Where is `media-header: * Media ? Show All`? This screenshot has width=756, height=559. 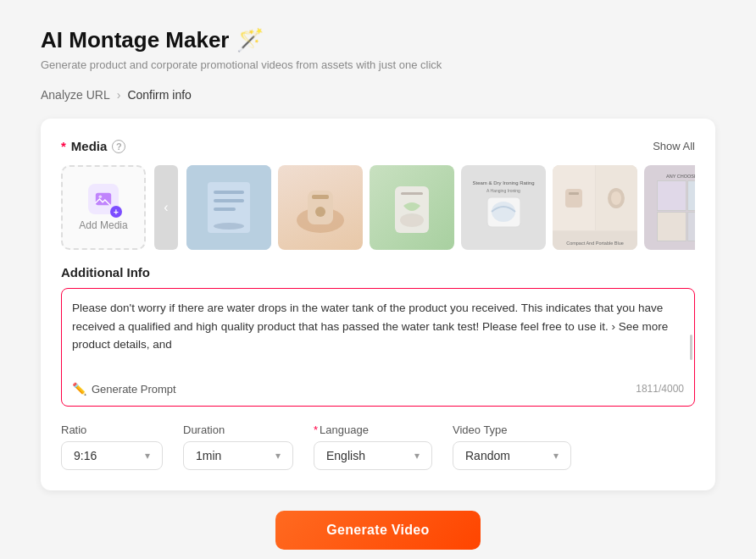 media-header: * Media ? Show All is located at coordinates (378, 146).